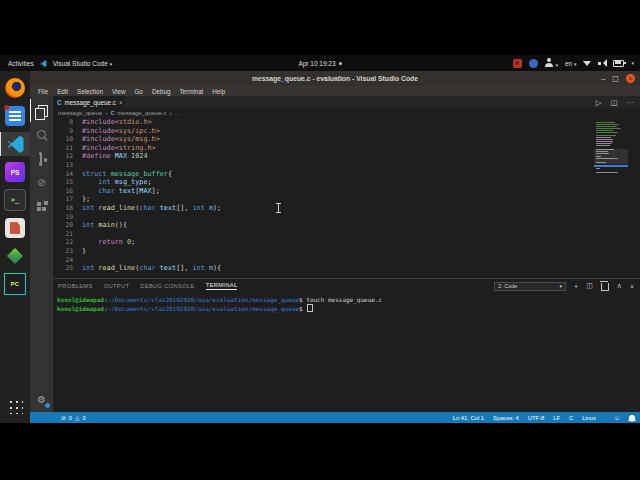 This screenshot has width=640, height=480. What do you see at coordinates (631, 102) in the screenshot?
I see `more-actions-icon: ···` at bounding box center [631, 102].